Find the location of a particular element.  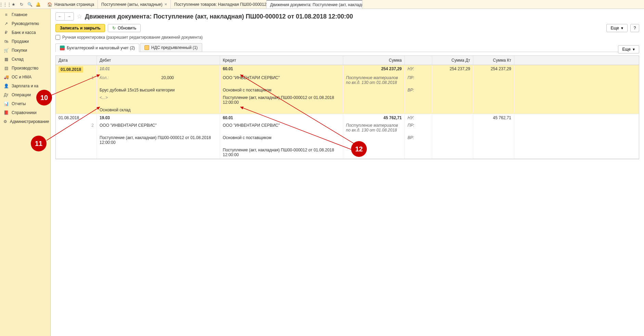

tab-receipts: Поступление (акты, накладные) × is located at coordinates (134, 4).